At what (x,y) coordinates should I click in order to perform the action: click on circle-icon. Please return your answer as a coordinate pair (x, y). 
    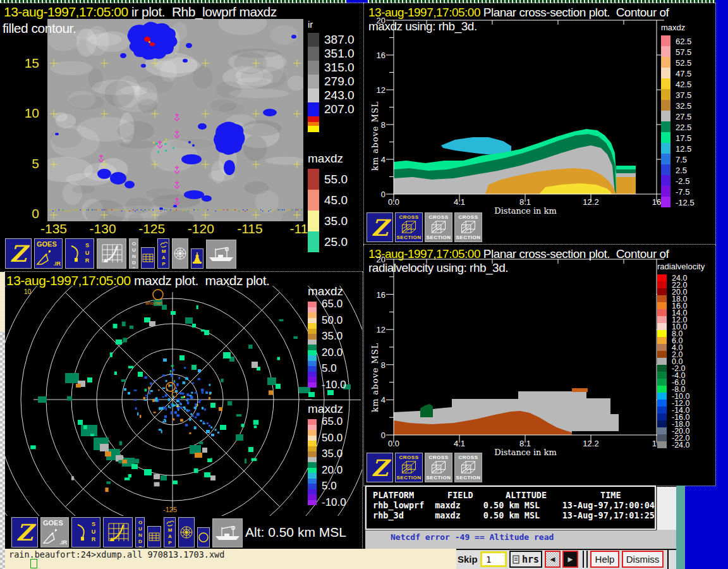
    Looking at the image, I should click on (203, 537).